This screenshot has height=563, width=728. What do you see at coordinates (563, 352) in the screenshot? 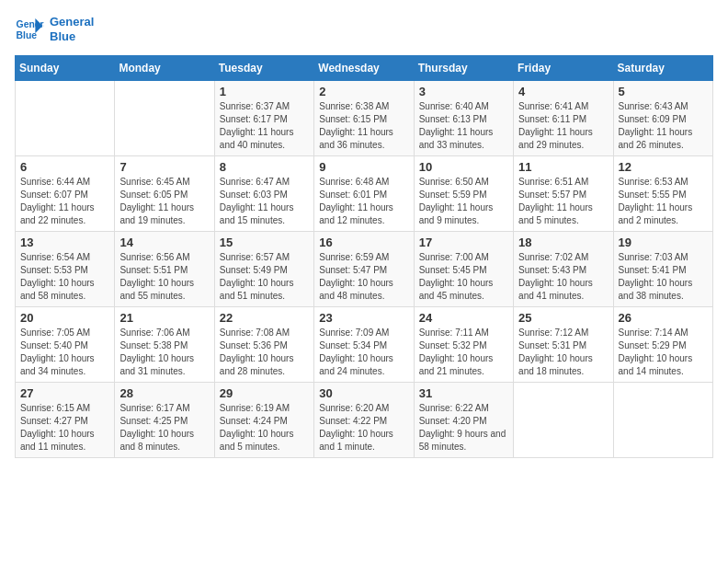
I see `day-info: Sunrise: 7:12 AM Sunset: 5:31 PM Dayligh…` at bounding box center [563, 352].